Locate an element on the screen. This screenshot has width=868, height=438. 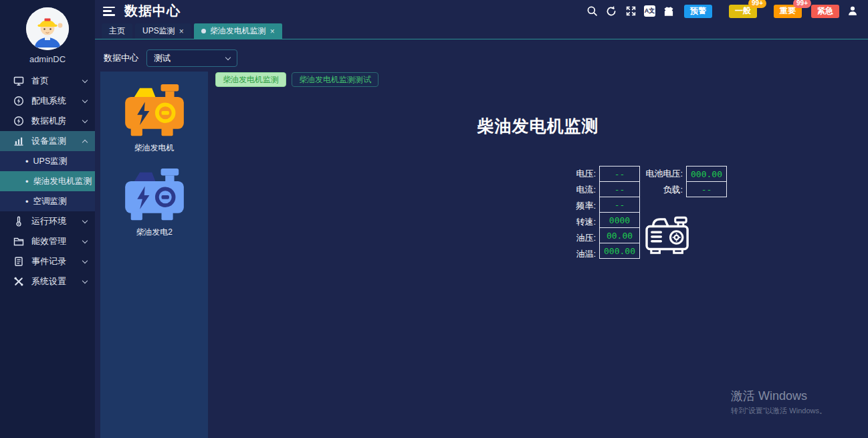
device-label: 柴油发电2 is located at coordinates (154, 233).